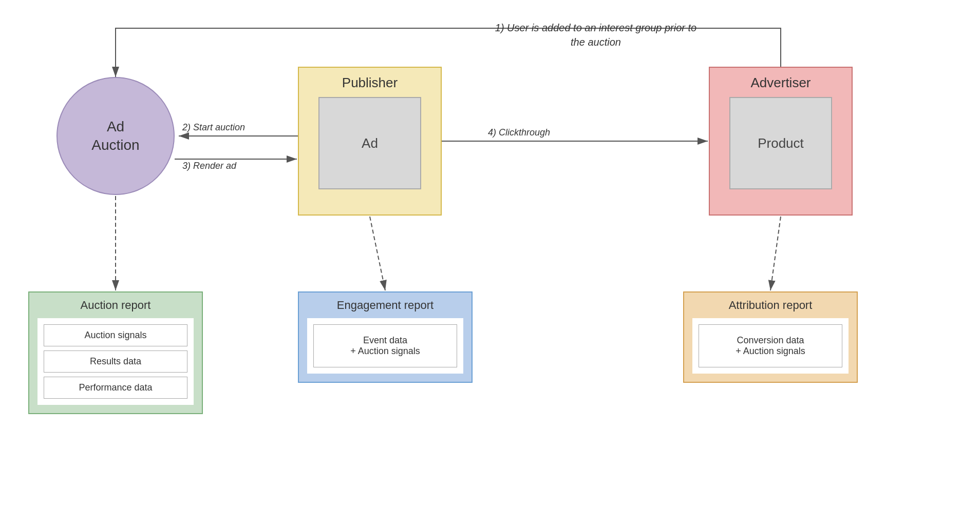 Image resolution: width=980 pixels, height=507 pixels. What do you see at coordinates (116, 305) in the screenshot?
I see `auction-report-header: Auction report` at bounding box center [116, 305].